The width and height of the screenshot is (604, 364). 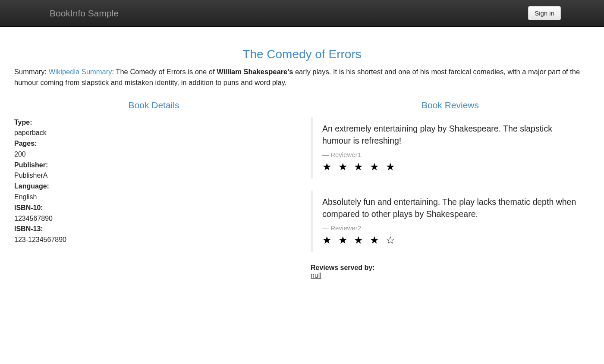 I want to click on review-author: Reviewer1, so click(x=451, y=154).